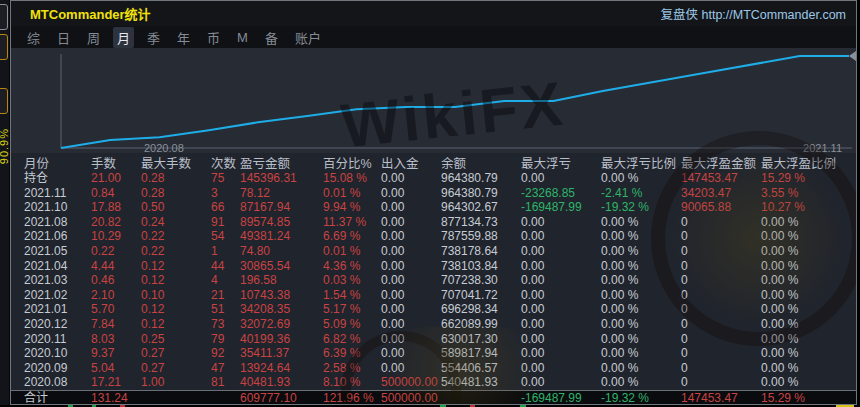 The image size is (860, 407). What do you see at coordinates (434, 368) in the screenshot?
I see `table-row: 2020.095.040.274713924.642.58 %0.0055440…` at bounding box center [434, 368].